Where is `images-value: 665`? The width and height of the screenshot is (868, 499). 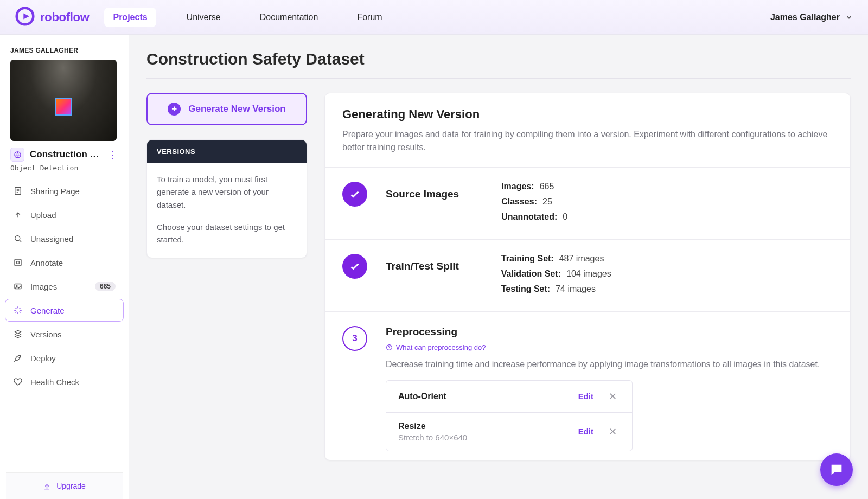 images-value: 665 is located at coordinates (547, 187).